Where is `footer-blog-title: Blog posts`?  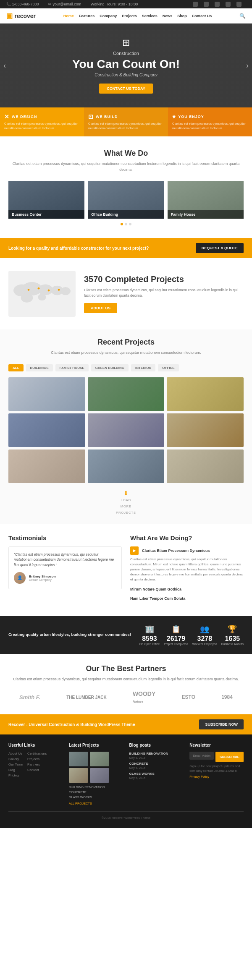
footer-blog-title: Blog posts is located at coordinates (156, 745).